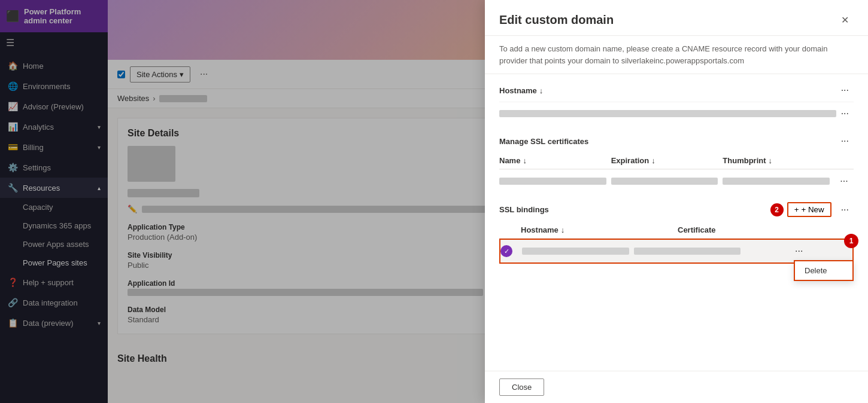  Describe the element at coordinates (824, 270) in the screenshot. I see `delete-context-menu: Delete` at that location.